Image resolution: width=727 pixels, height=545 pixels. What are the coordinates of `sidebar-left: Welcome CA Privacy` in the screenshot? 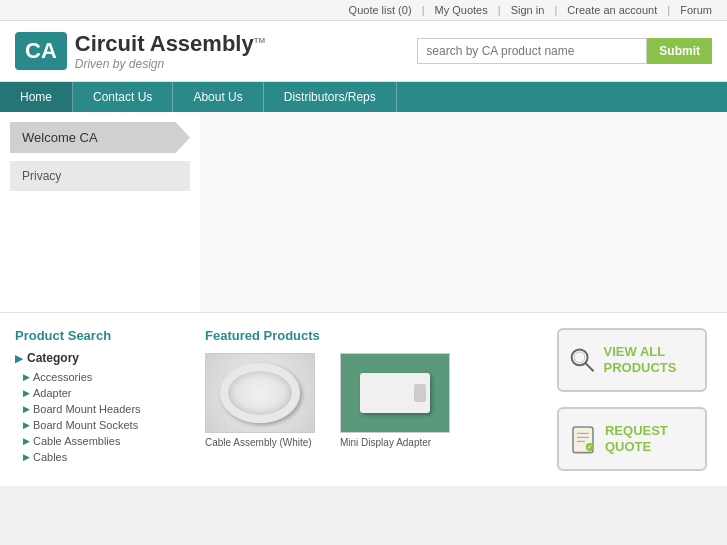 It's located at (100, 212).